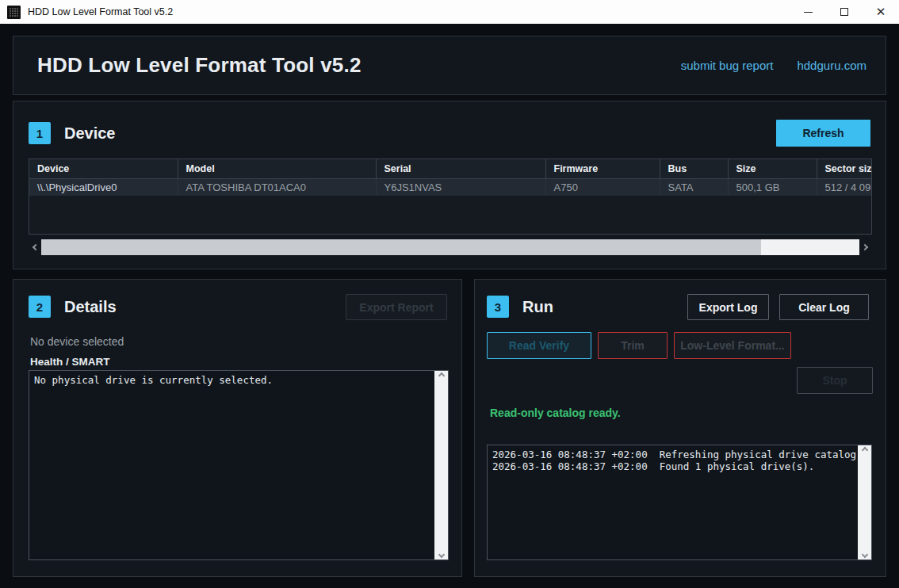 The width and height of the screenshot is (899, 588). Describe the element at coordinates (77, 342) in the screenshot. I see `device-selected-status: No device selected` at that location.